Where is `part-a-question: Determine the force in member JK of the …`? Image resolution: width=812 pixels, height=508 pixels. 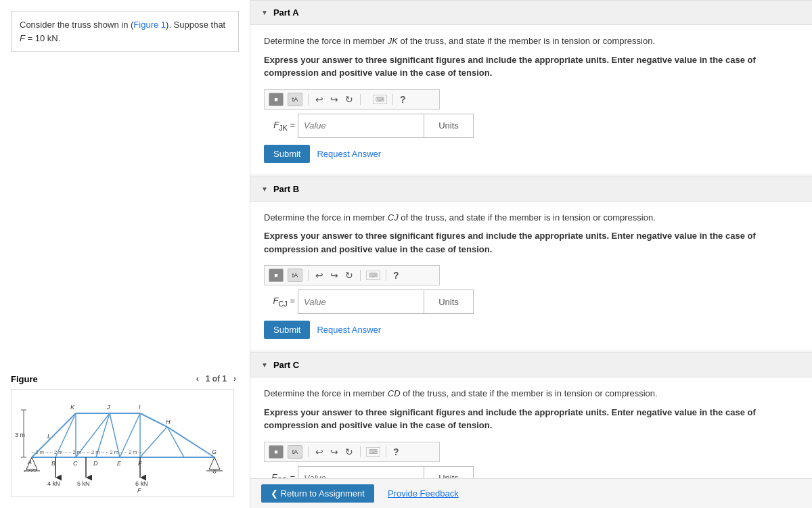 part-a-question: Determine the force in member JK of the … is located at coordinates (531, 41).